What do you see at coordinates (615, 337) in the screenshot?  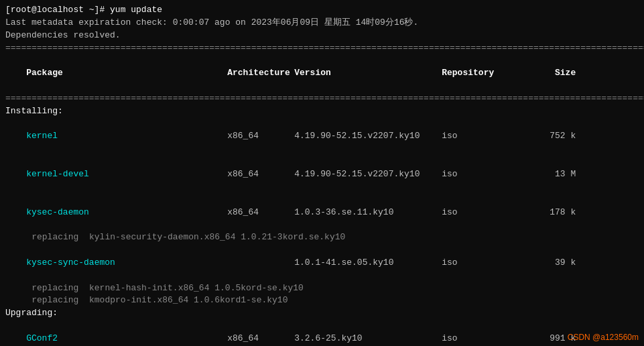 I see `watermark-handle: @a123560m` at bounding box center [615, 337].